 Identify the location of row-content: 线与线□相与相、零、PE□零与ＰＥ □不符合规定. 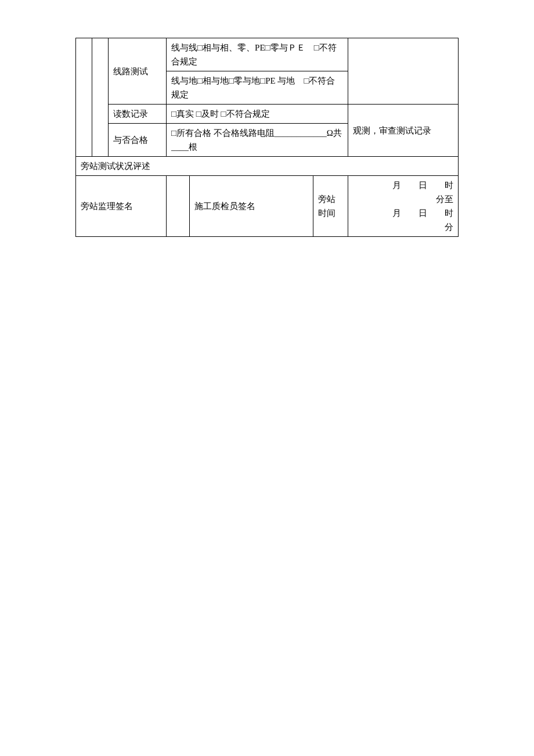
(258, 55).